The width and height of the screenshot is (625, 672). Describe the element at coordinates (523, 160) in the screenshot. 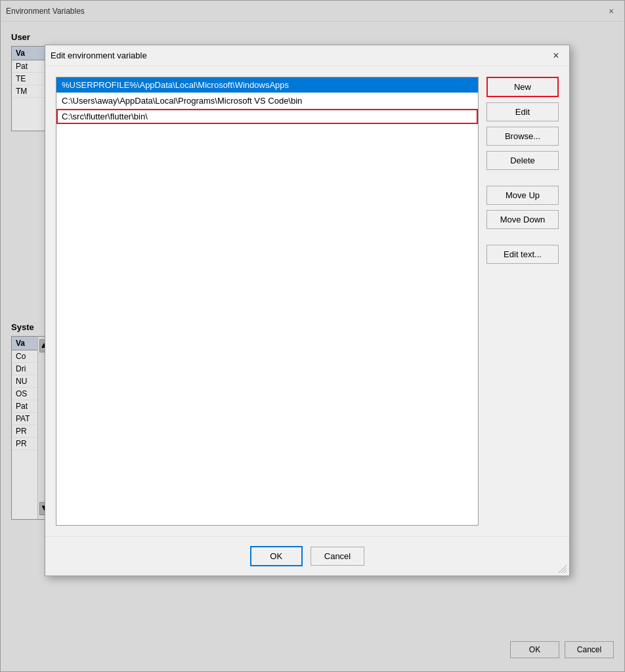

I see `delete-button: Delete` at that location.